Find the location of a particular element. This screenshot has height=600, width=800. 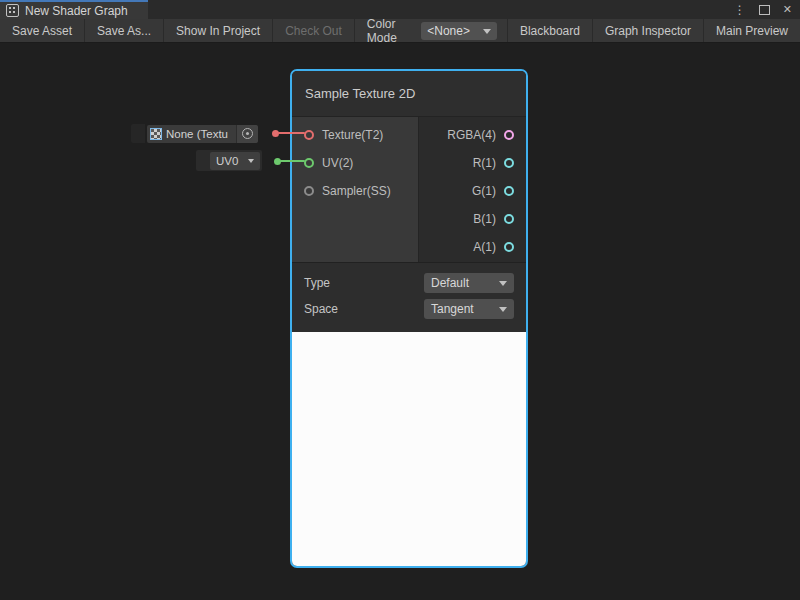

show-in-project-button: Show In Project is located at coordinates (218, 30).